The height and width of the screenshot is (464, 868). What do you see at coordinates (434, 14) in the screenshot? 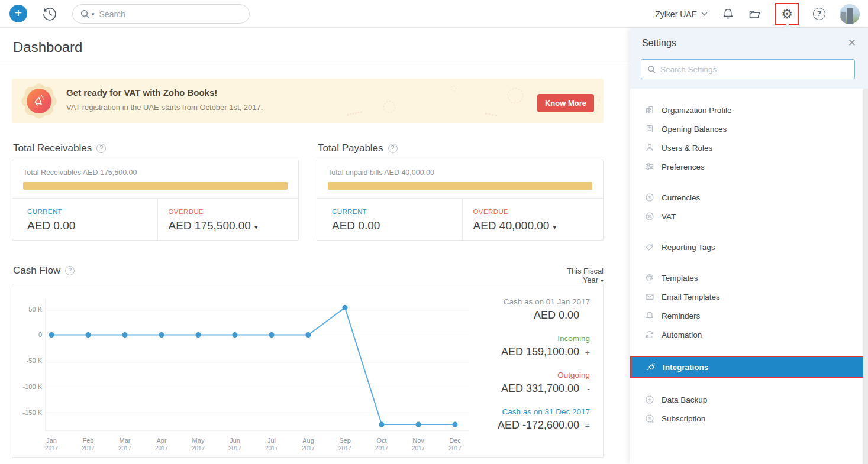
I see `top-bar: + ▾ Zylker UAE ⚙ ?` at bounding box center [434, 14].